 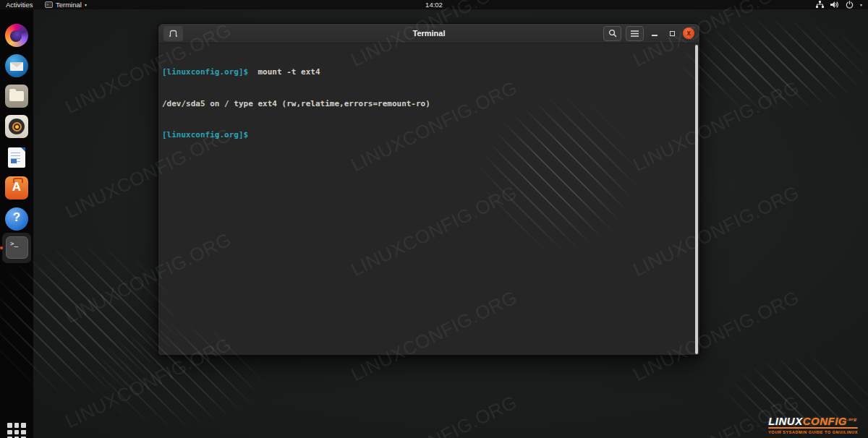 I want to click on ubuntu-software-icon: A, so click(x=17, y=188).